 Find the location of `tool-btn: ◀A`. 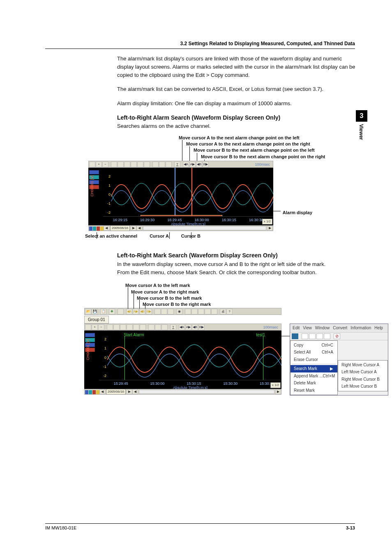

tool-btn: ◀A is located at coordinates (182, 327).